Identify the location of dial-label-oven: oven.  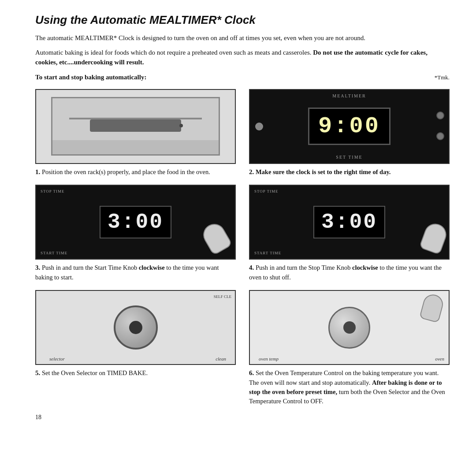
(440, 359).